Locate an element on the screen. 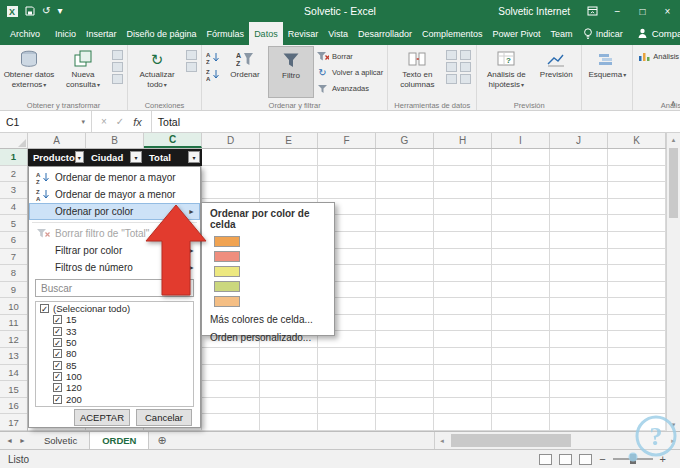 This screenshot has width=680, height=468. column-header-b: B is located at coordinates (115, 140).